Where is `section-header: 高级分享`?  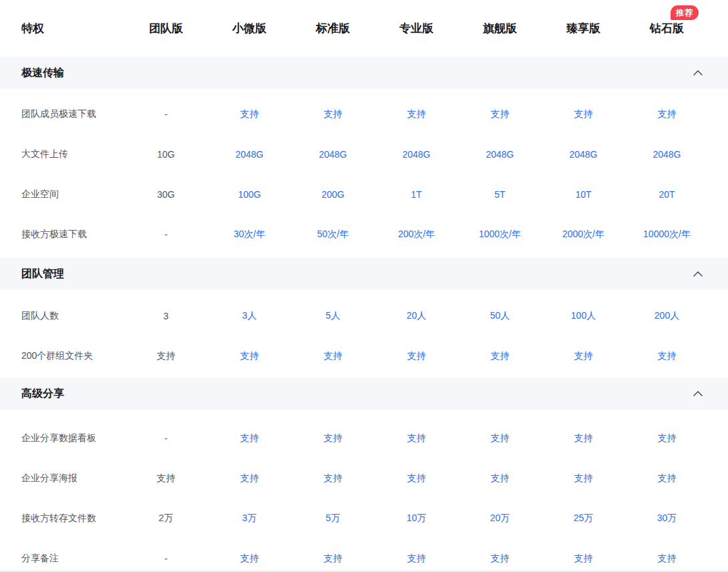
section-header: 高级分享 is located at coordinates (364, 394).